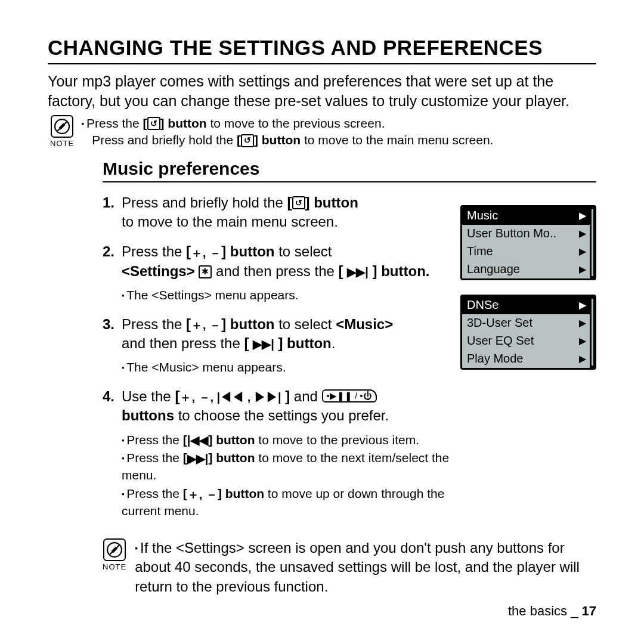 Image resolution: width=644 pixels, height=644 pixels. Describe the element at coordinates (482, 216) in the screenshot. I see `menu1-header: Music` at that location.